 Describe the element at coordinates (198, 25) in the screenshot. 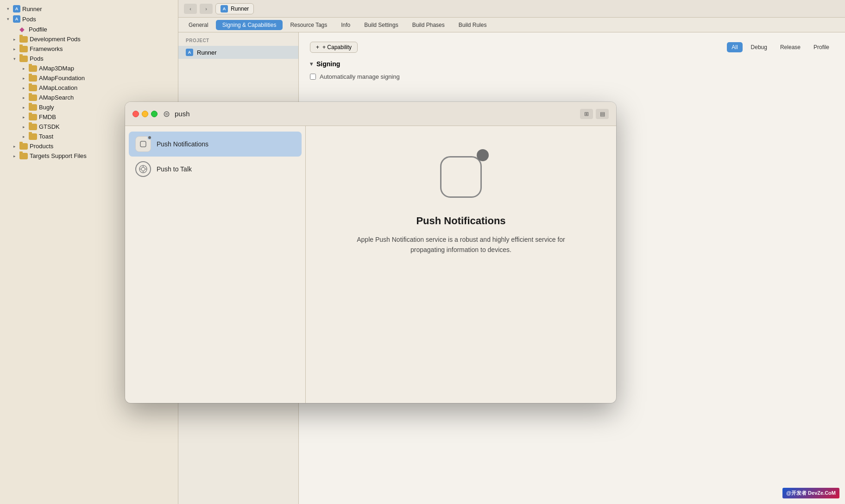

I see `tab-general: General` at that location.